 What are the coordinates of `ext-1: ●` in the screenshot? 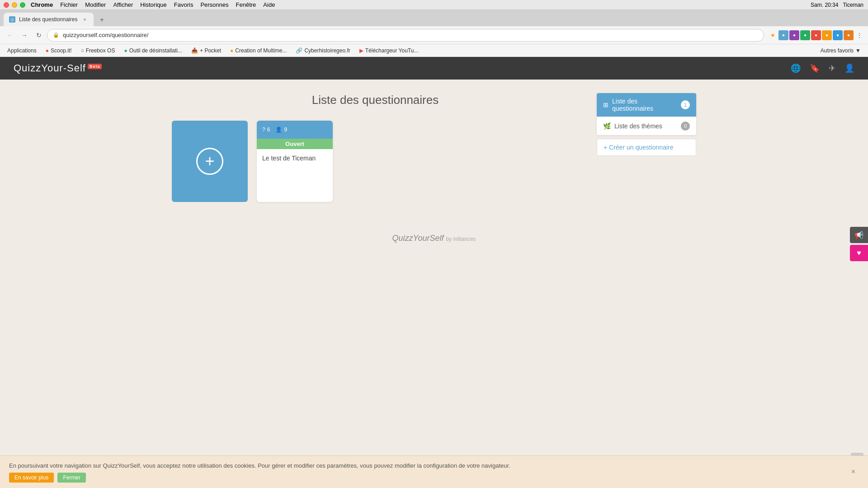 It's located at (783, 35).